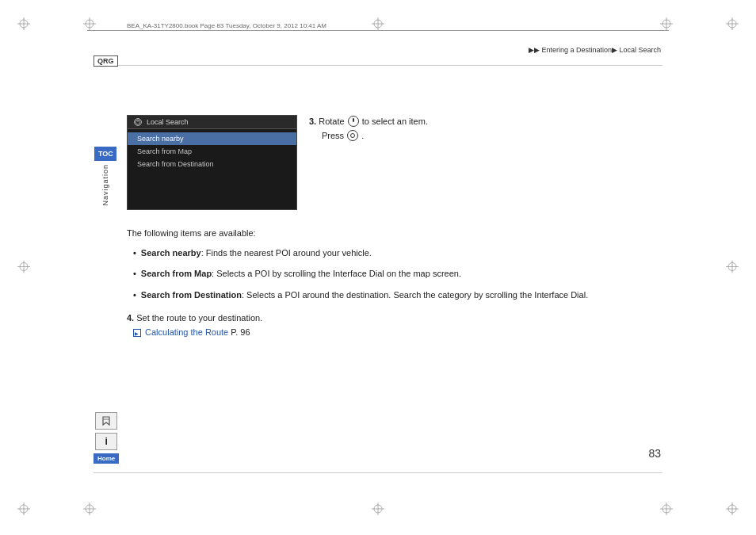 The width and height of the screenshot is (756, 535). I want to click on term-search-destination: Search from Destination, so click(192, 295).